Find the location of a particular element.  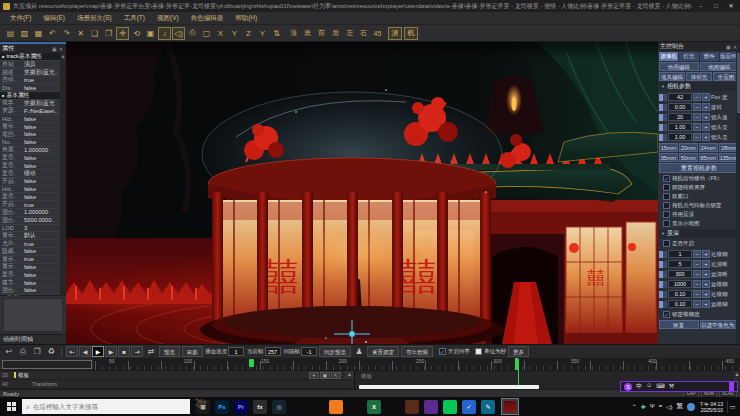

firefox-icon is located at coordinates (412, 407).